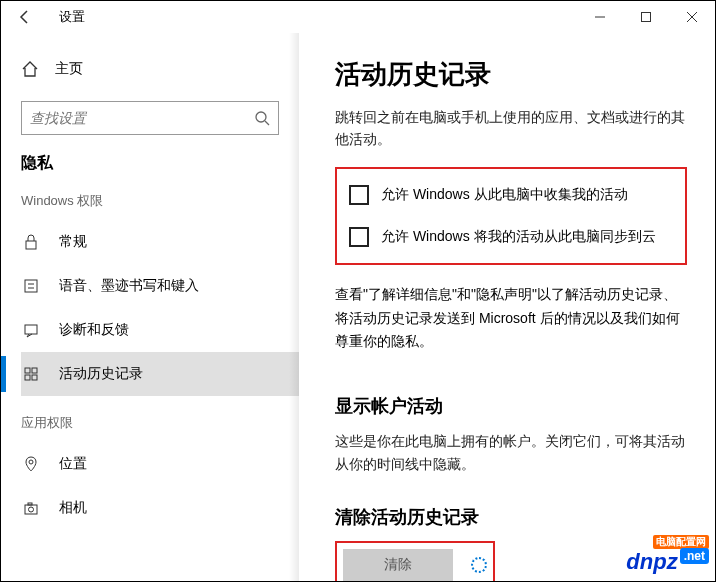  I want to click on home-icon, so click(30, 69).